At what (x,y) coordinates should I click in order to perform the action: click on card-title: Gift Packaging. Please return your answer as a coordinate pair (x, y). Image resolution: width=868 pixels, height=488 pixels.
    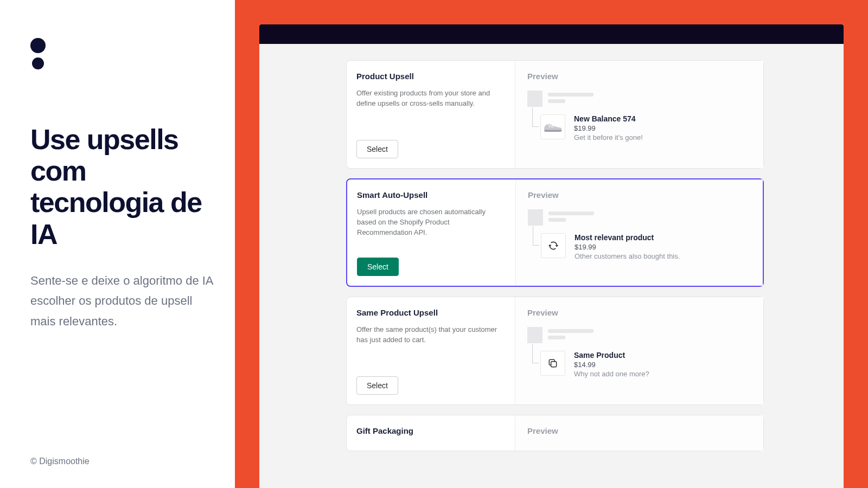
    Looking at the image, I should click on (431, 431).